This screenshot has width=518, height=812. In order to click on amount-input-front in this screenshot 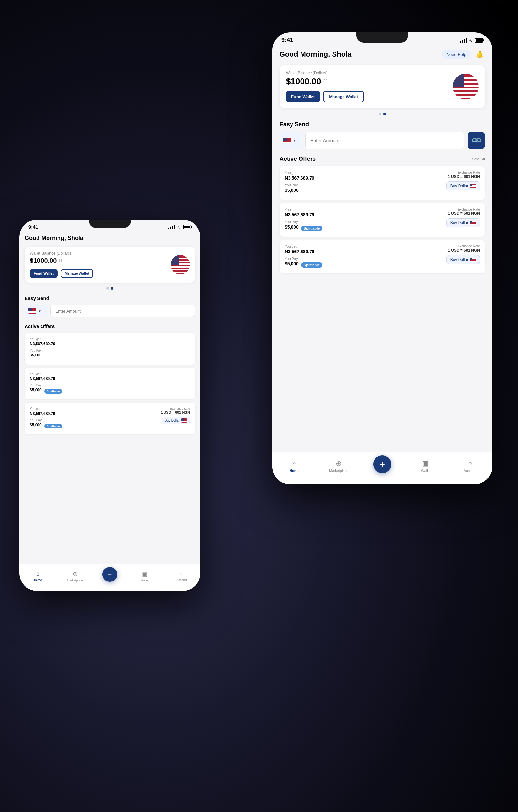, I will do `click(385, 141)`.